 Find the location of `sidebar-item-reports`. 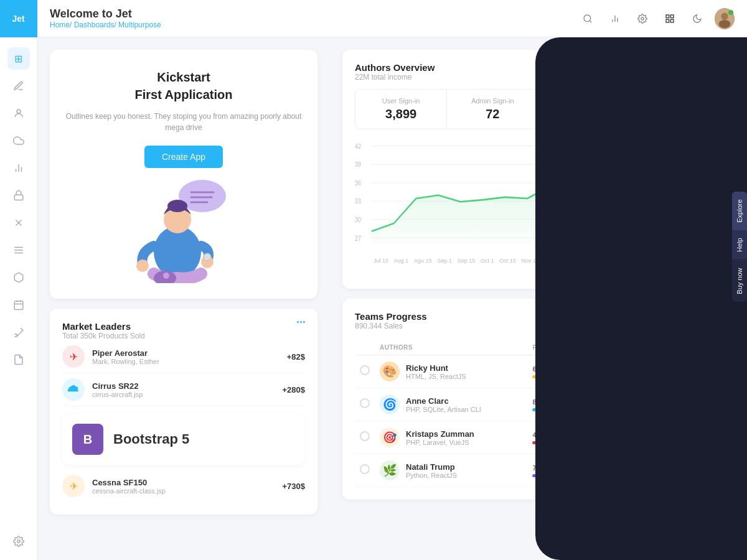

sidebar-item-reports is located at coordinates (19, 360).